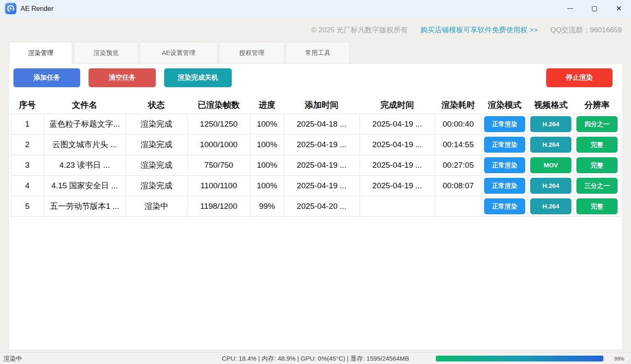  Describe the element at coordinates (521, 359) in the screenshot. I see `render-progress-bar` at that location.